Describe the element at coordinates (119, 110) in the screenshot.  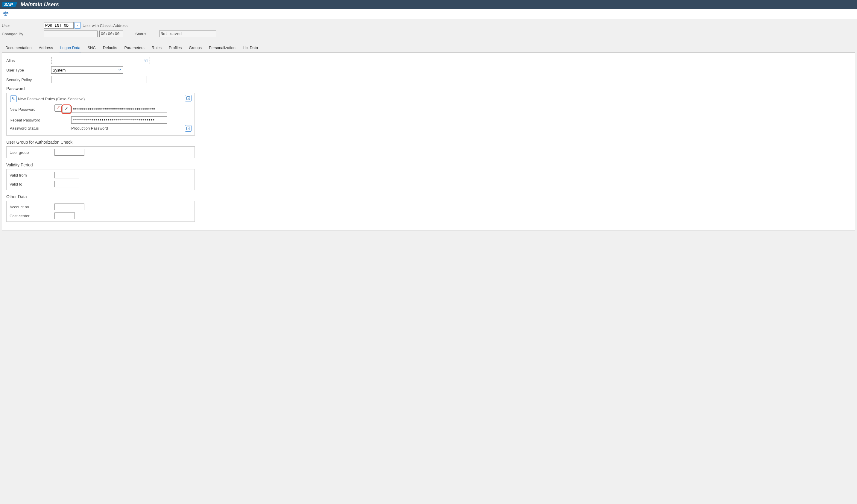
I see `new-password-input` at that location.